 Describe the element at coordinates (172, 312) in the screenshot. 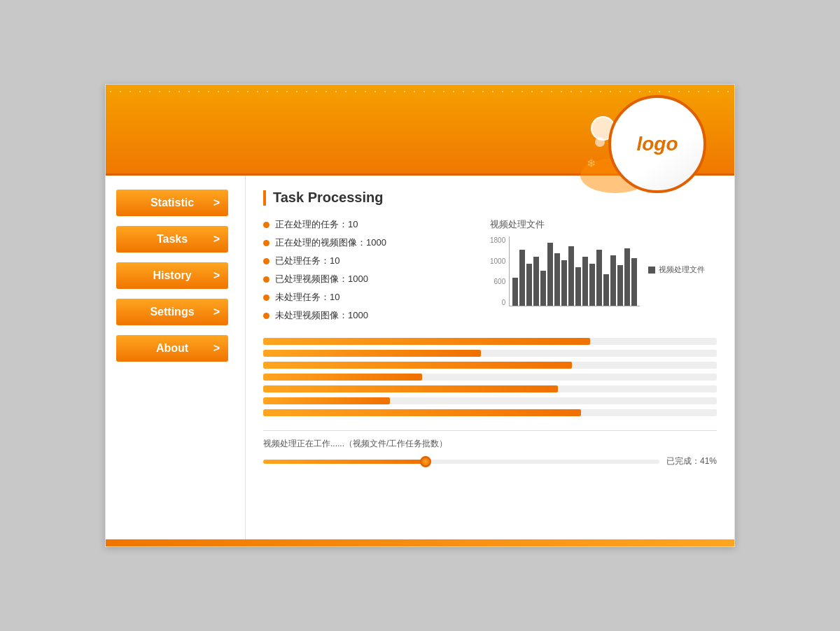

I see `sidebar-item-settings: Settings` at that location.